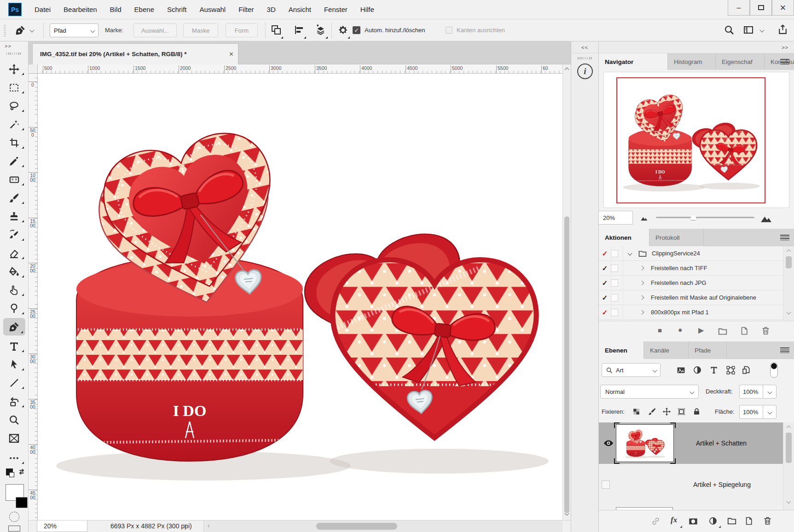 The height and width of the screenshot is (532, 794). What do you see at coordinates (762, 30) in the screenshot?
I see `workspace-chevron-icon` at bounding box center [762, 30].